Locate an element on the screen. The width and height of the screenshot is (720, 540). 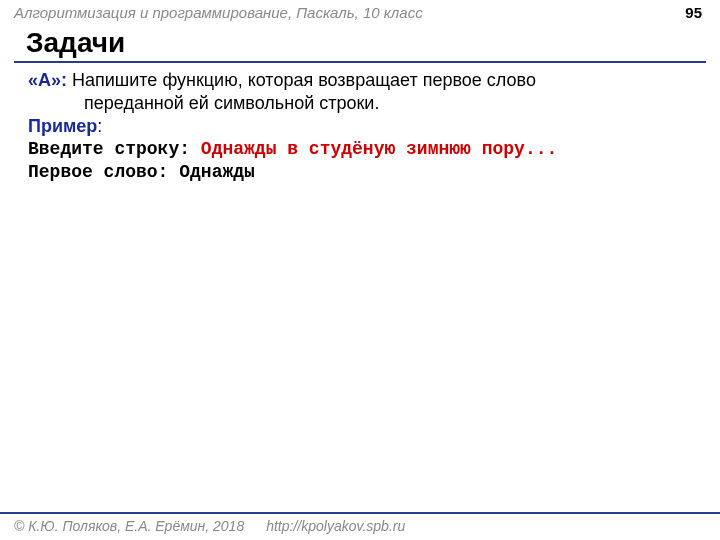
example-input-line: Введите строку: Однажды в студёную зимню… is located at coordinates (360, 150).